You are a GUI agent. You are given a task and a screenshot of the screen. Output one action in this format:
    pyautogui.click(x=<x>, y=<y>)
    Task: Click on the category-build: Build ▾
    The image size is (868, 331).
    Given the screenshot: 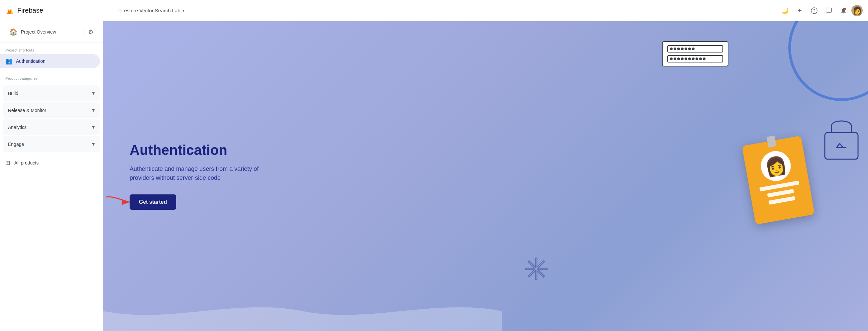 What is the action you would take?
    pyautogui.click(x=51, y=93)
    